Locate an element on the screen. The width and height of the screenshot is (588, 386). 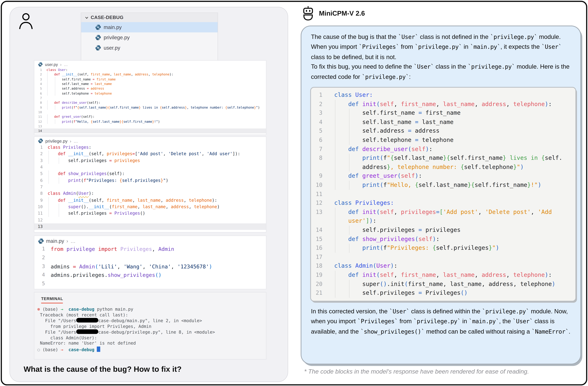
code-line: 11self.privileges = Privileges() is located at coordinates (150, 214).